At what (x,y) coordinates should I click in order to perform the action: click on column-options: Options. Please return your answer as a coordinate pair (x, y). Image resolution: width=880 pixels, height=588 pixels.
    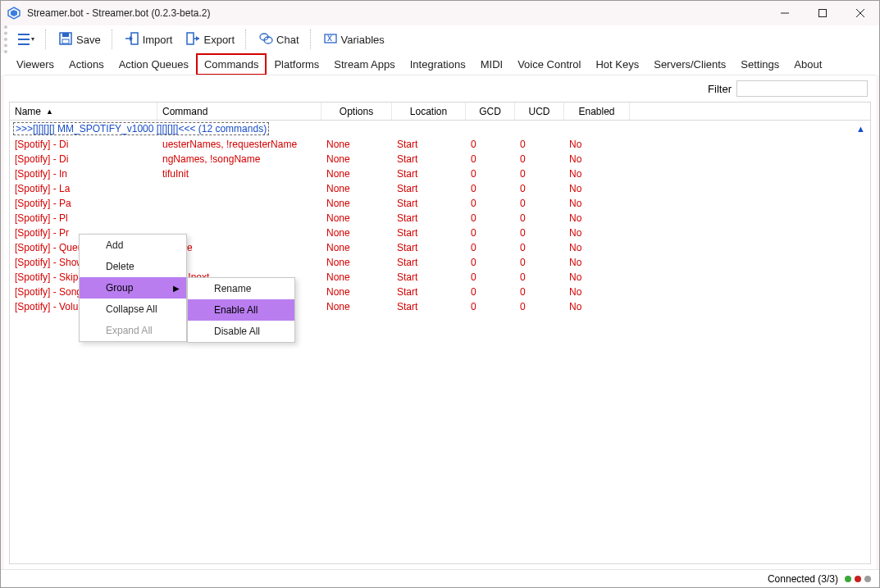
    Looking at the image, I should click on (357, 112).